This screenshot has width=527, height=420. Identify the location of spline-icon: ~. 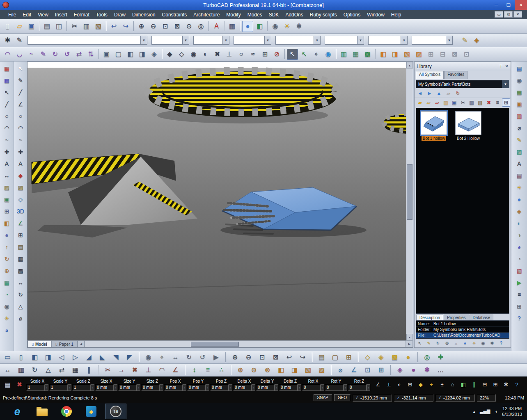
(31, 54).